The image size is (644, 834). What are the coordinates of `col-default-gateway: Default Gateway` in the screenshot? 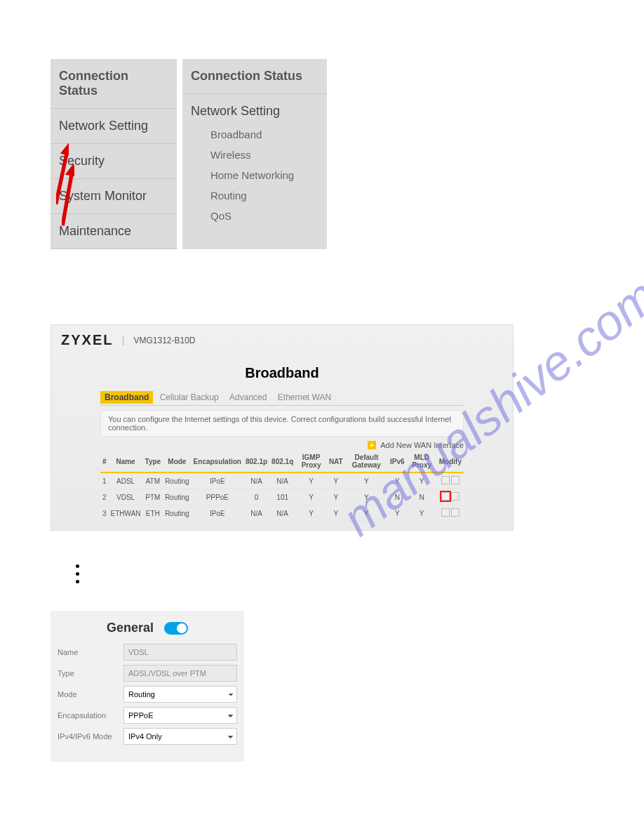 It's located at (366, 462).